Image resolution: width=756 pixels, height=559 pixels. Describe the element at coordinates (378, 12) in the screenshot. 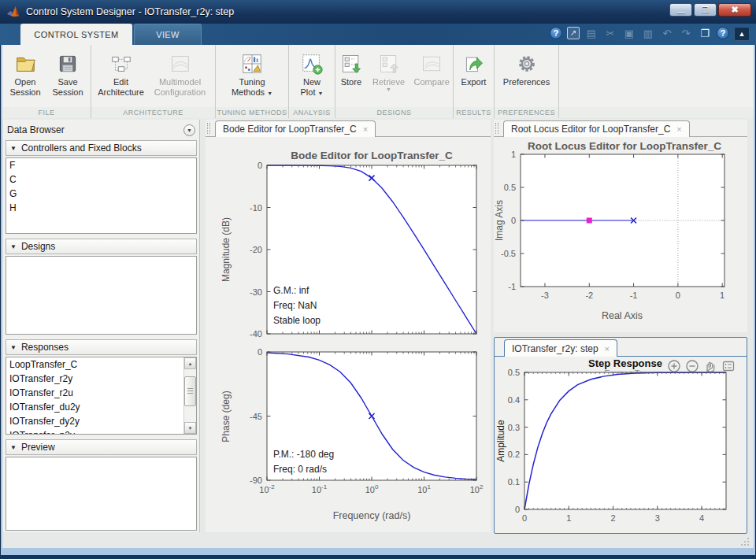

I see `titlebar: Control System Designer - IOTransfer_r2y…` at that location.